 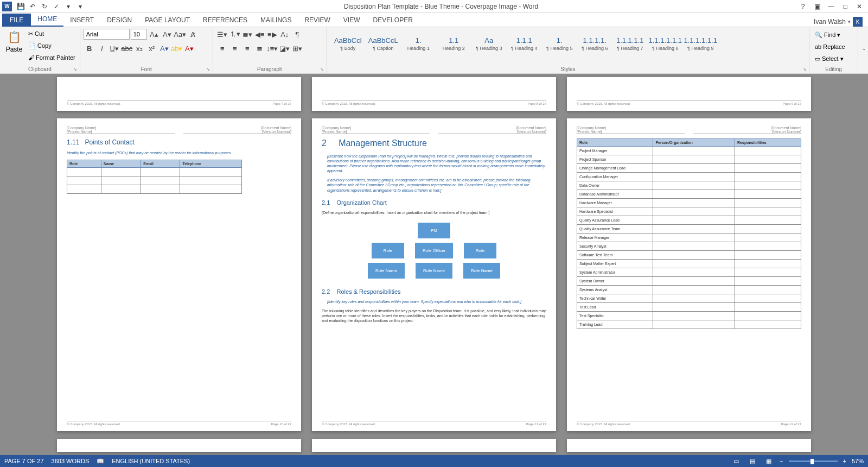 I want to click on tab-file: FILE, so click(x=16, y=20).